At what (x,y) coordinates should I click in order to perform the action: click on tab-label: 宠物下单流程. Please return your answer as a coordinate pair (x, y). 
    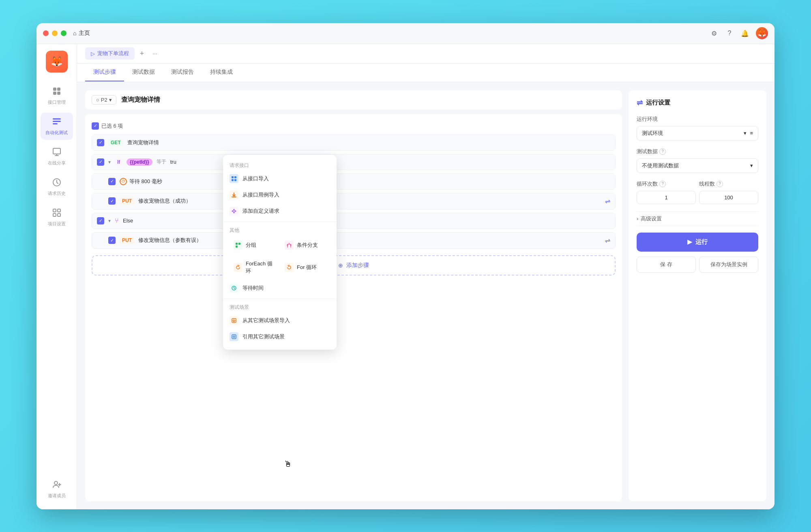
    Looking at the image, I should click on (113, 53).